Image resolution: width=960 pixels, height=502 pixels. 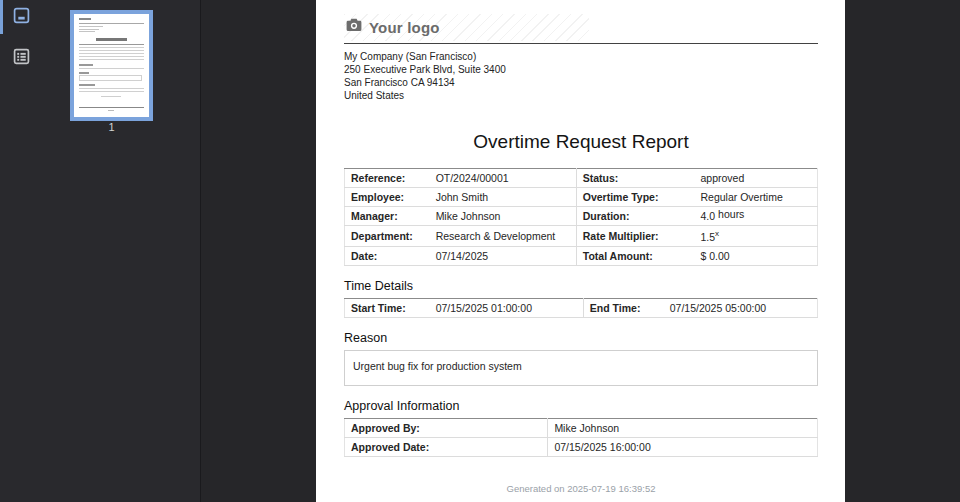 I want to click on field-label: Reference:, so click(x=388, y=178).